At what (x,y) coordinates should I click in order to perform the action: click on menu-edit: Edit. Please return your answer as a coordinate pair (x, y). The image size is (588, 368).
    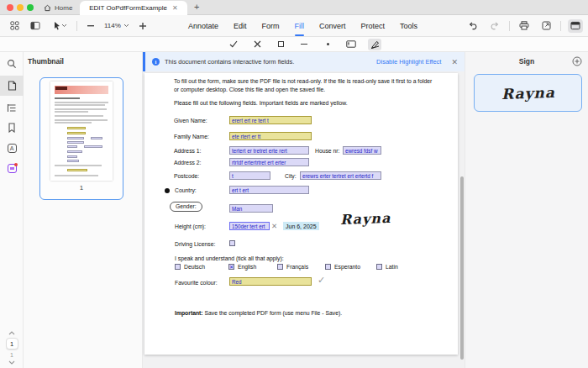
    Looking at the image, I should click on (240, 25).